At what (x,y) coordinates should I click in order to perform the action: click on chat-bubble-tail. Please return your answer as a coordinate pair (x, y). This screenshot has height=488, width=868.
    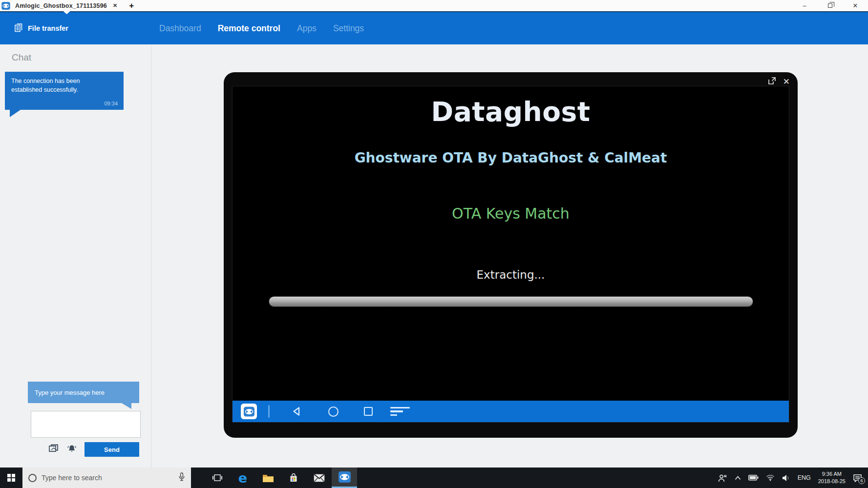
    Looking at the image, I should click on (15, 113).